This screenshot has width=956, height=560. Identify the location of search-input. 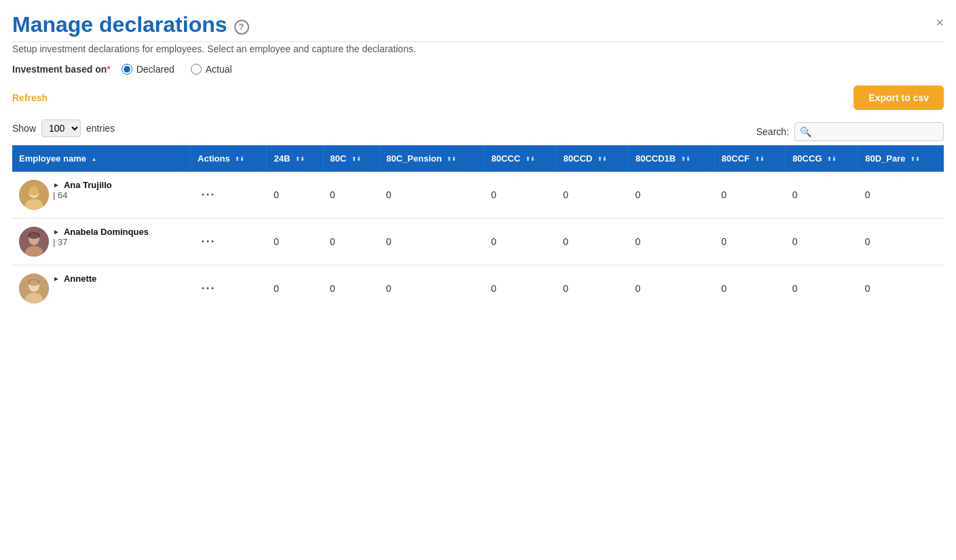
(869, 132).